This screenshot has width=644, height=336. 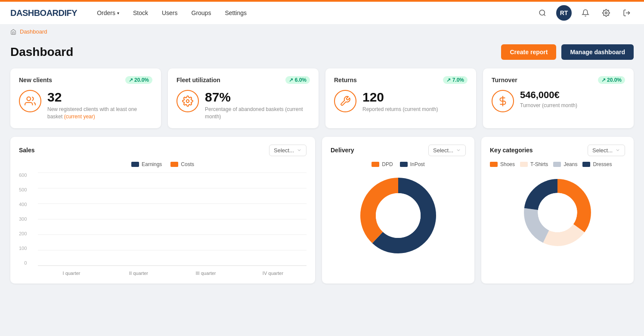 I want to click on chevron-down-icon, so click(x=299, y=150).